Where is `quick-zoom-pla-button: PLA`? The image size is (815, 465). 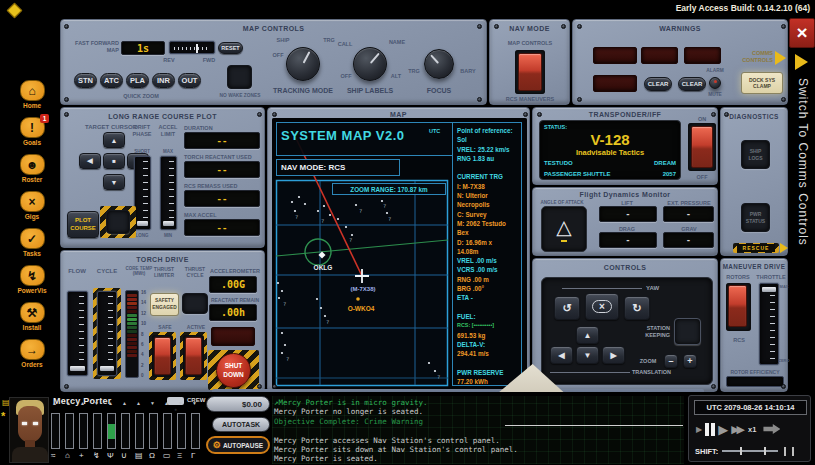 quick-zoom-pla-button: PLA is located at coordinates (138, 80).